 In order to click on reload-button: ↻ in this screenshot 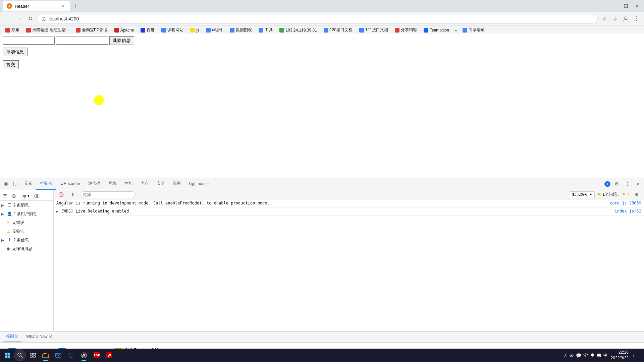, I will do `click(30, 19)`.